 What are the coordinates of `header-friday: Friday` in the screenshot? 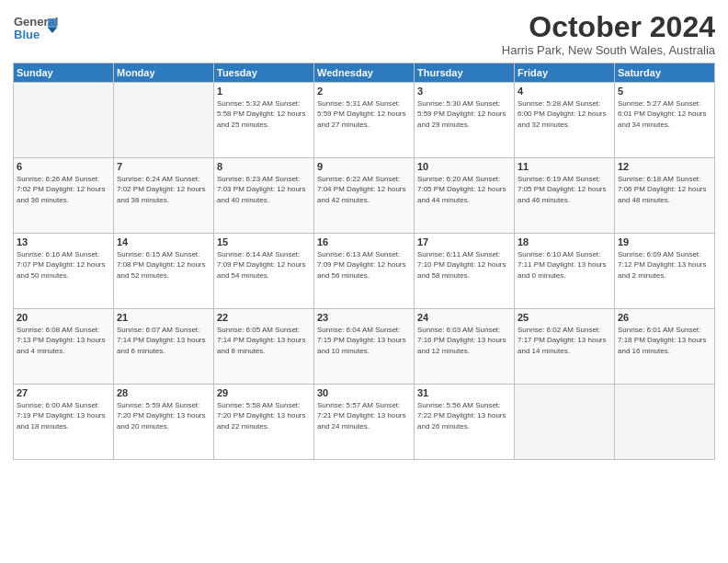 It's located at (564, 74).